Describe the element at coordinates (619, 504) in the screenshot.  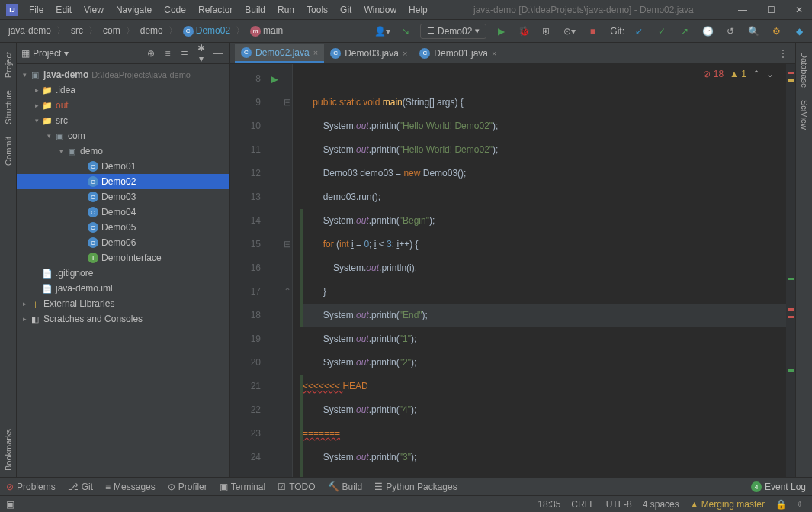
I see `encoding: UTF-8` at that location.